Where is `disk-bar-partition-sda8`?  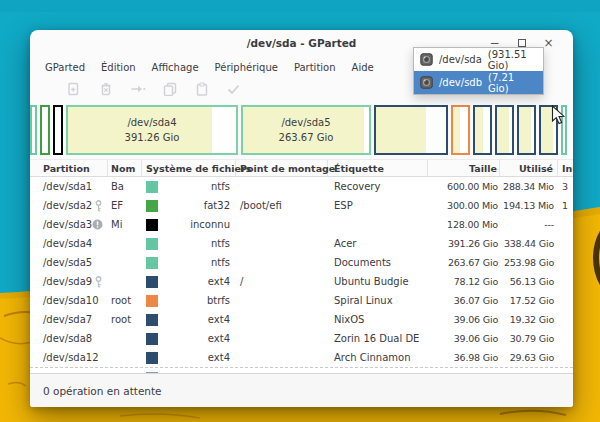
disk-bar-partition-sda8 is located at coordinates (504, 130).